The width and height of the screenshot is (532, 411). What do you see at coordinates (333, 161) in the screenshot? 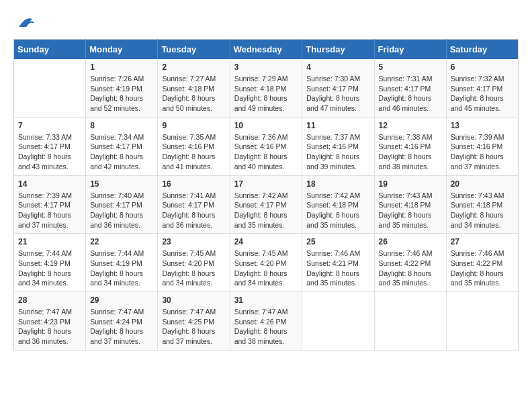
I see `daylight: Daylight: 8 hours and 39 minutes.` at bounding box center [333, 161].